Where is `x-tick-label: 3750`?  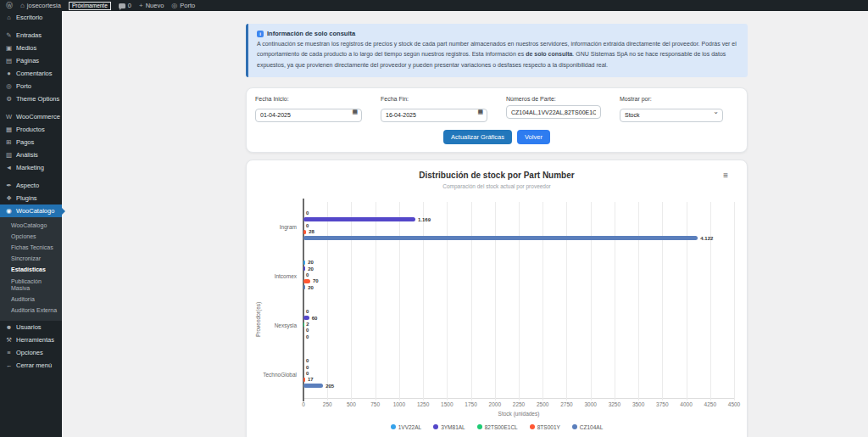
x-tick-label: 3750 is located at coordinates (662, 404).